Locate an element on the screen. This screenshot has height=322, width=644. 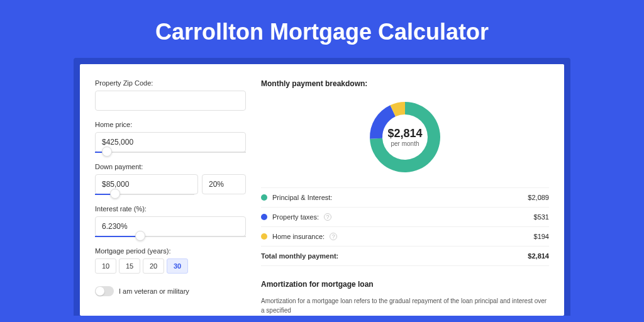
breakdown-row: Home insurance:?$194 is located at coordinates (405, 236).